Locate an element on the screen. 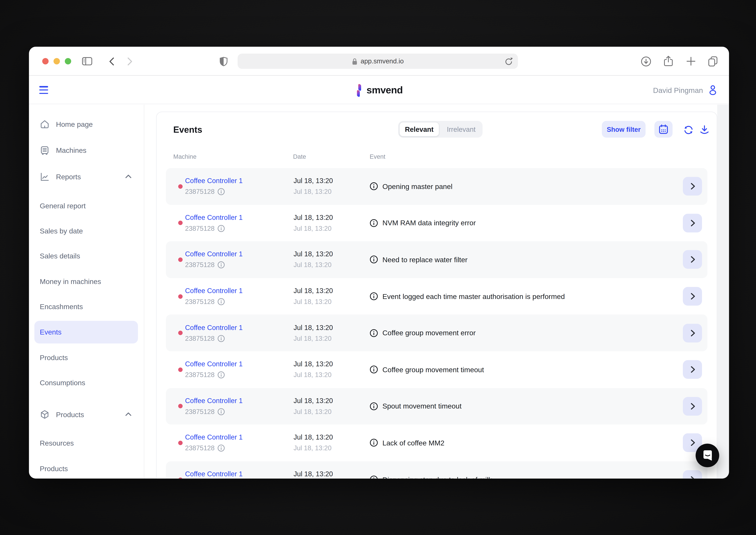 The width and height of the screenshot is (756, 535). sidebar-item-resources-12: Resources is located at coordinates (87, 443).